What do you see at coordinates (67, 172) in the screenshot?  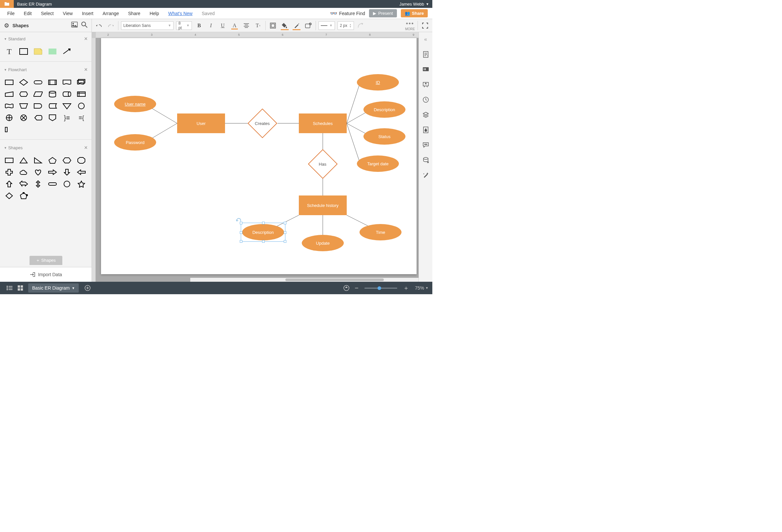 I see `sh-arrow-down` at bounding box center [67, 172].